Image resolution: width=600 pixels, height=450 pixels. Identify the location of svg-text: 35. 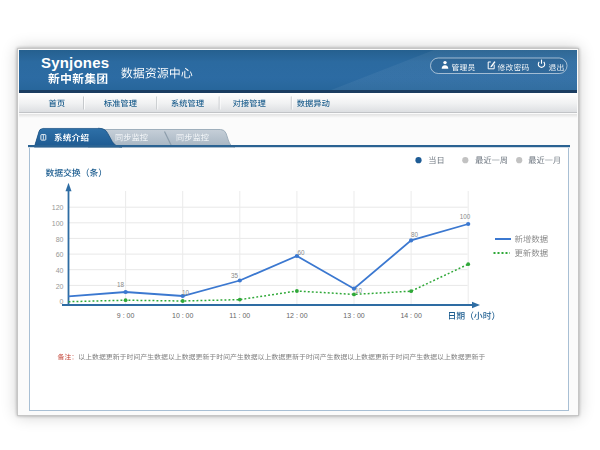
(235, 276).